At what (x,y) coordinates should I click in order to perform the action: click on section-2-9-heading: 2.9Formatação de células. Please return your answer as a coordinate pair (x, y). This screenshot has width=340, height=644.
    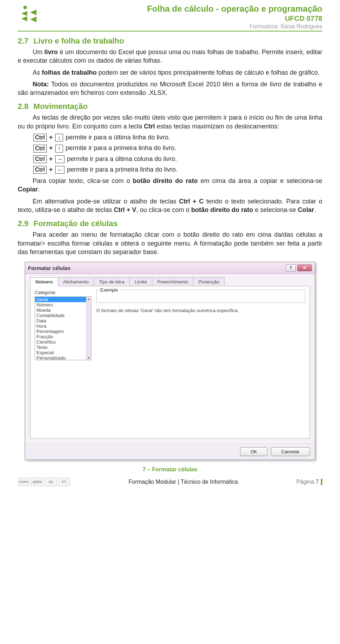
    Looking at the image, I should click on (170, 224).